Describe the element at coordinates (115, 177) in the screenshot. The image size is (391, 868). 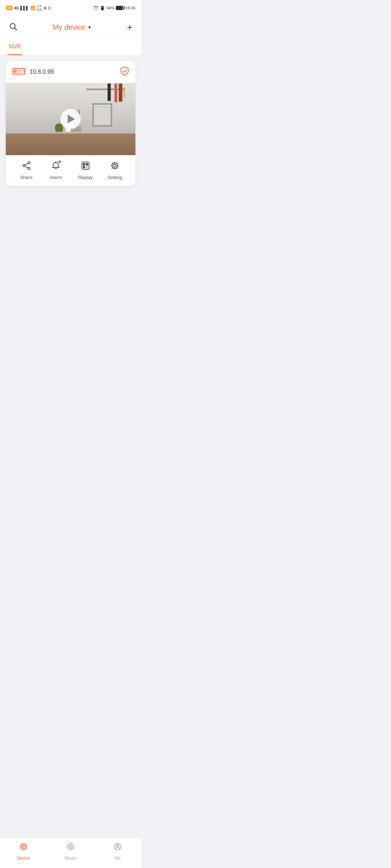
I see `setting-label: Setting` at that location.